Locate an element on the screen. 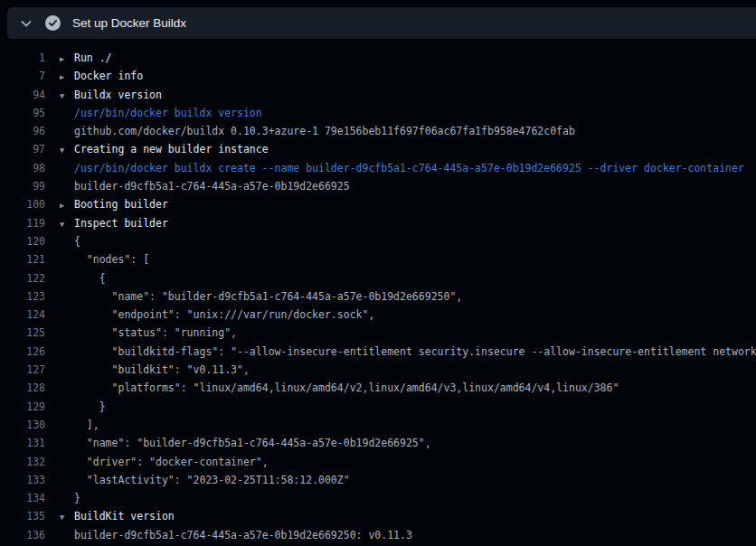 This screenshot has width=756, height=546. log-line: 120{ is located at coordinates (378, 241).